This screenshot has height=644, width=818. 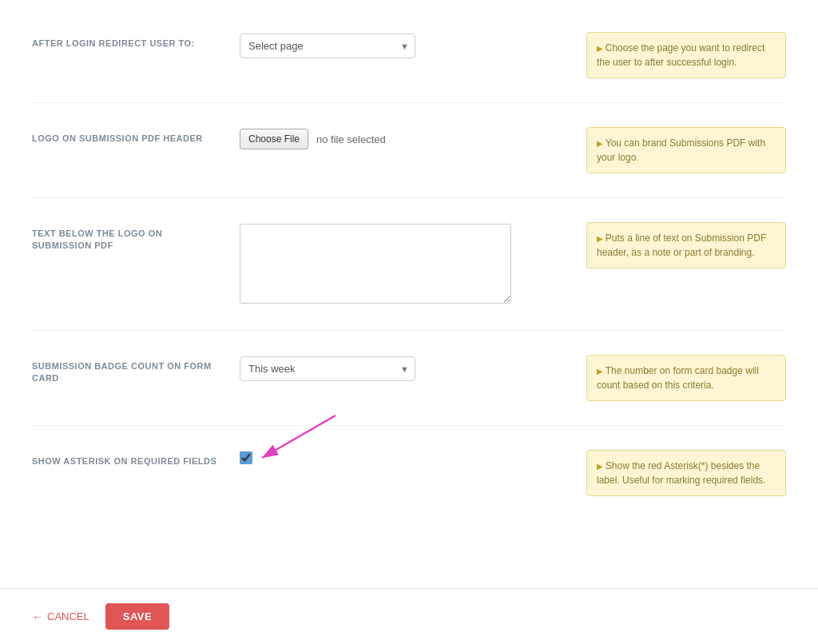 What do you see at coordinates (137, 617) in the screenshot?
I see `save-button: SAVE` at bounding box center [137, 617].